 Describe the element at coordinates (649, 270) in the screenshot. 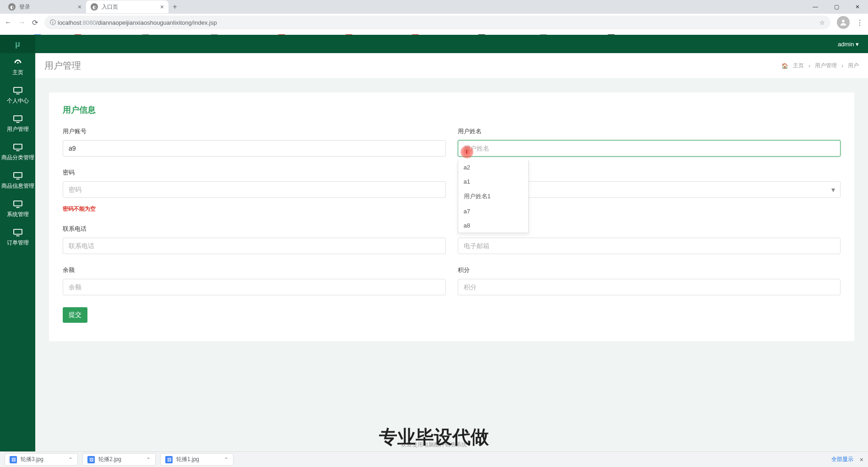

I see `points-label: 积分` at that location.